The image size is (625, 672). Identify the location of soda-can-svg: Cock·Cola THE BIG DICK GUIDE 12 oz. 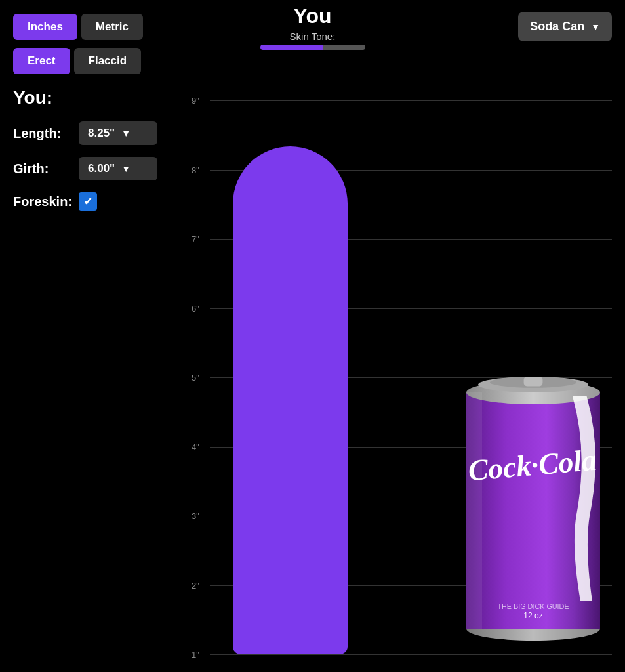
(533, 507).